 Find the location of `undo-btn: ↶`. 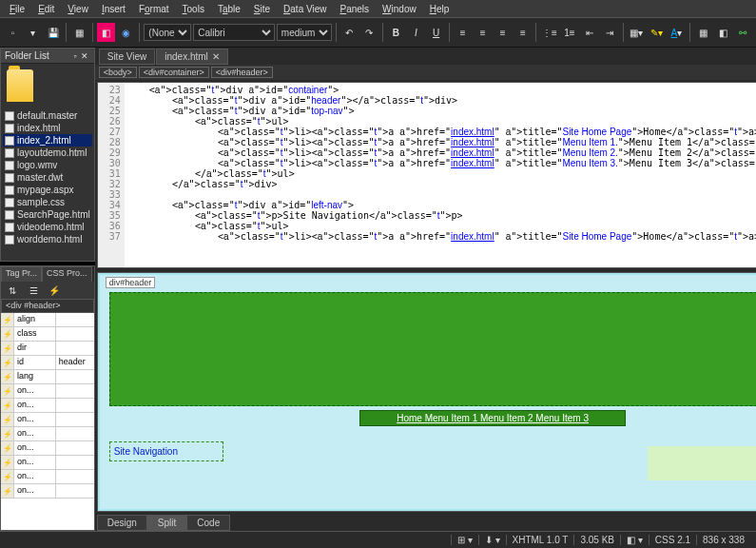

undo-btn: ↶ is located at coordinates (350, 32).